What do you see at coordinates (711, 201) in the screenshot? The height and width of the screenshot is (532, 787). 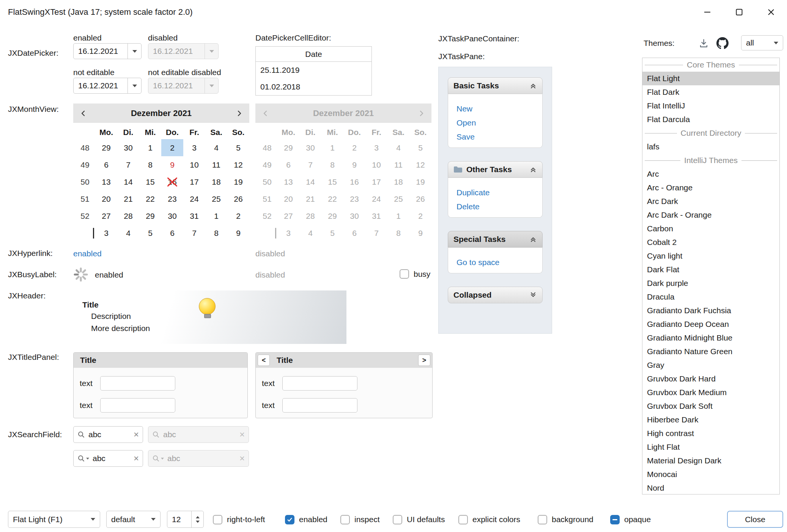 I see `theme-item: Arc Dark` at bounding box center [711, 201].